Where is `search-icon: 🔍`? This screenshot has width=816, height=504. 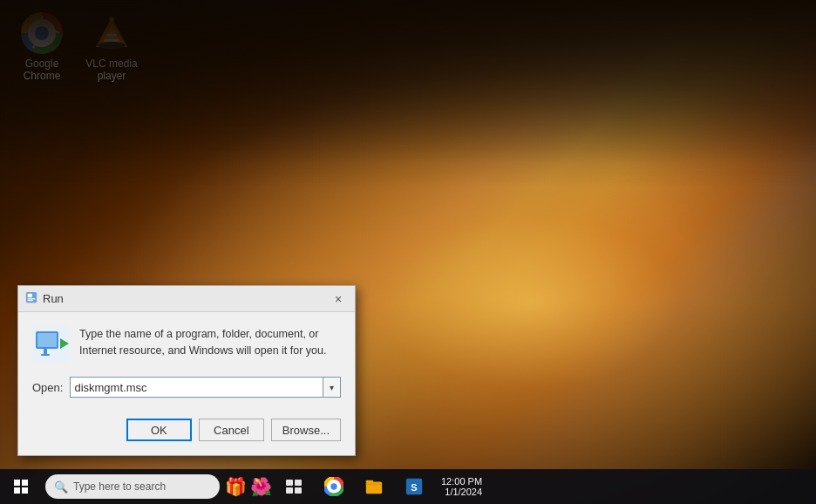
search-icon: 🔍 is located at coordinates (61, 487).